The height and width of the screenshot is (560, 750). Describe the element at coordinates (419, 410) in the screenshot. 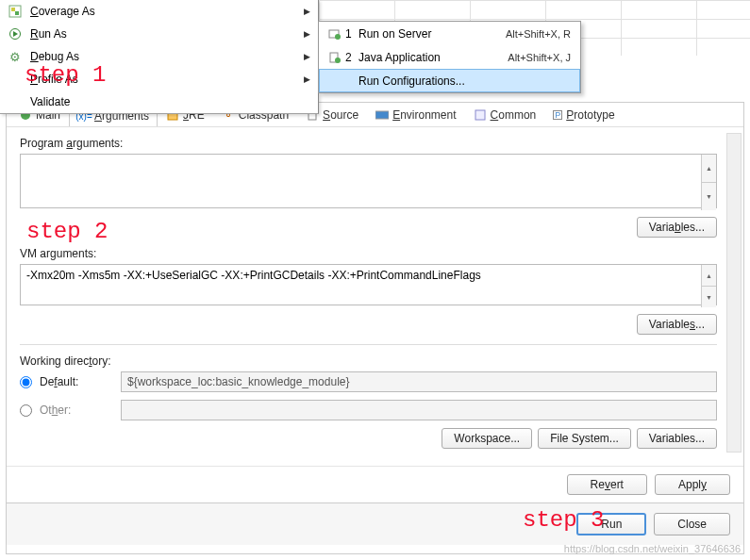

I see `other-directory-input` at that location.